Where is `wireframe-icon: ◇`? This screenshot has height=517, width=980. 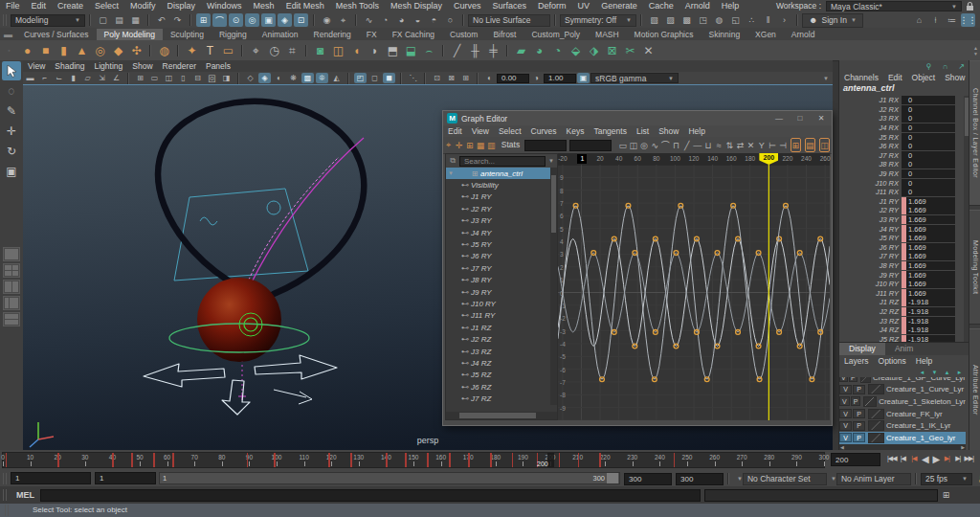
wireframe-icon: ◇ is located at coordinates (251, 79).